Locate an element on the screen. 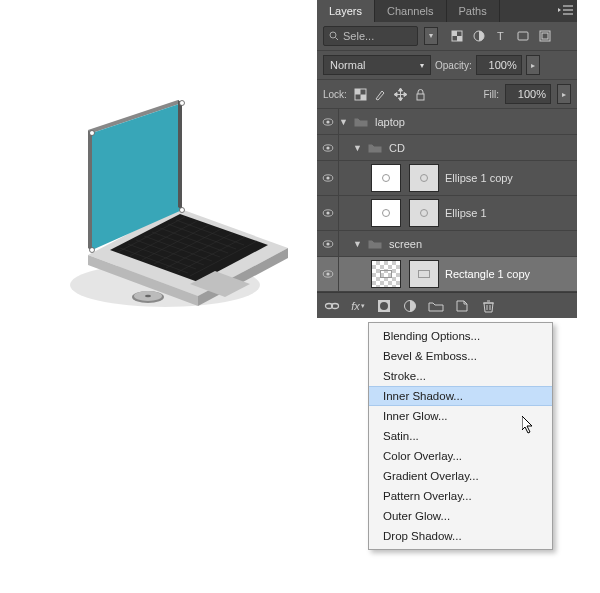 The height and width of the screenshot is (593, 600). lock-all-icon is located at coordinates (421, 94).